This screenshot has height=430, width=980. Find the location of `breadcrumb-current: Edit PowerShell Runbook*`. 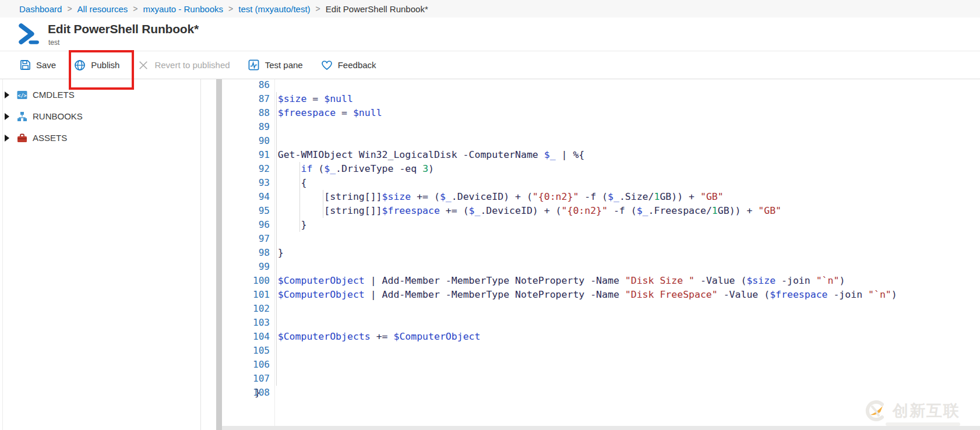

breadcrumb-current: Edit PowerShell Runbook* is located at coordinates (377, 9).